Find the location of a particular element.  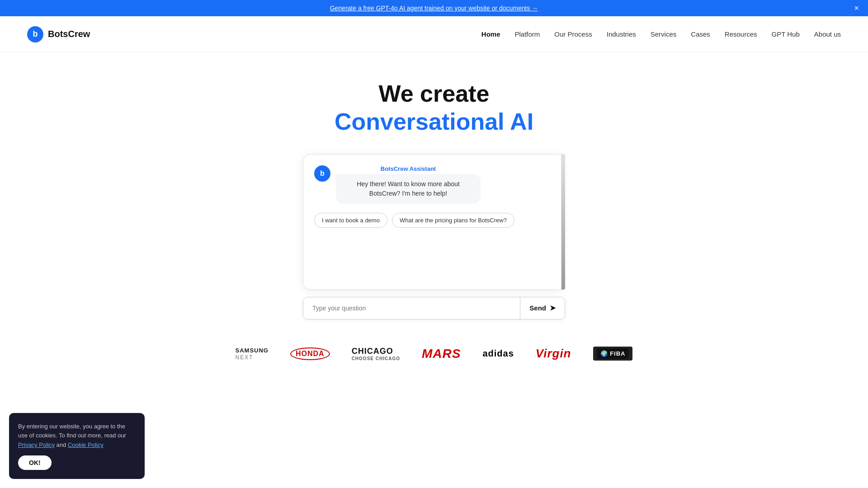

logo: b BotsCrew is located at coordinates (59, 34).